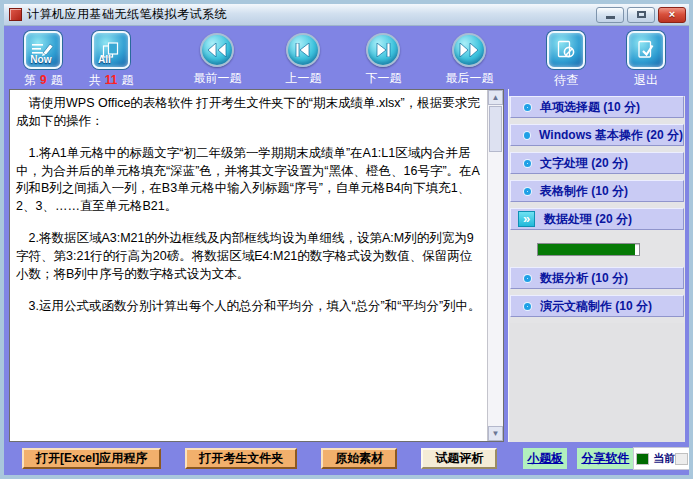 This screenshot has height=479, width=693. I want to click on sidebar-item-windows-basic: Windows 基本操作 (20 分), so click(597, 135).